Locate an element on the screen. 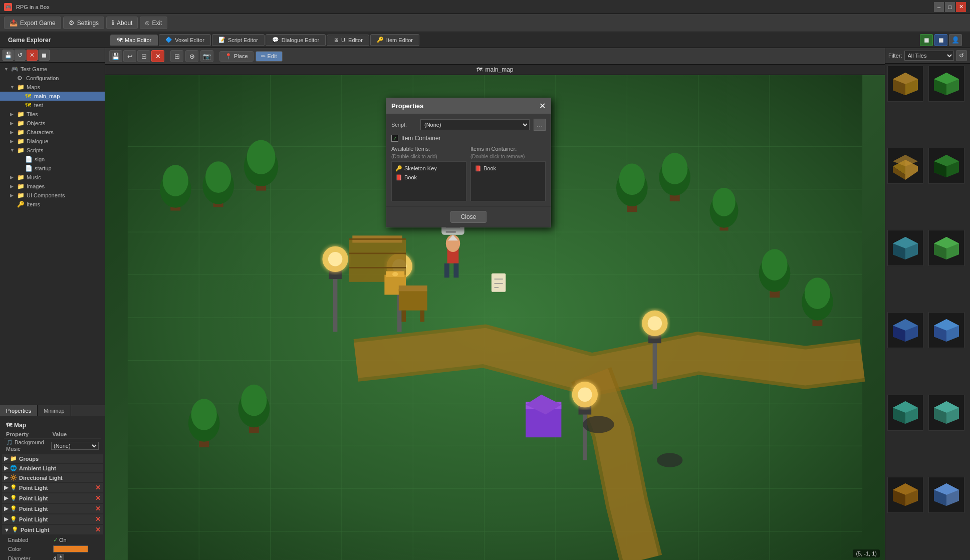  rightpanel-btn2: ◼ is located at coordinates (941, 40).